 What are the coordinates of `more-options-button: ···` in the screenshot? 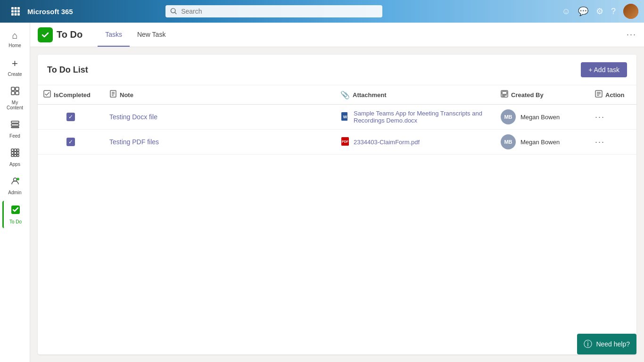 It's located at (632, 35).